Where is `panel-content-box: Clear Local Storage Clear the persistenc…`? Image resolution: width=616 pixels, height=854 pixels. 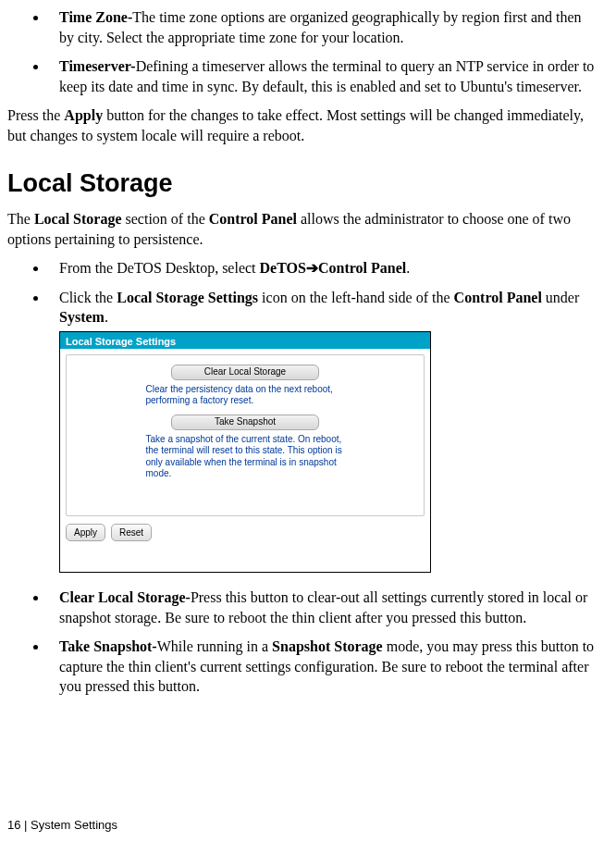
panel-content-box: Clear Local Storage Clear the persistenc… is located at coordinates (245, 435).